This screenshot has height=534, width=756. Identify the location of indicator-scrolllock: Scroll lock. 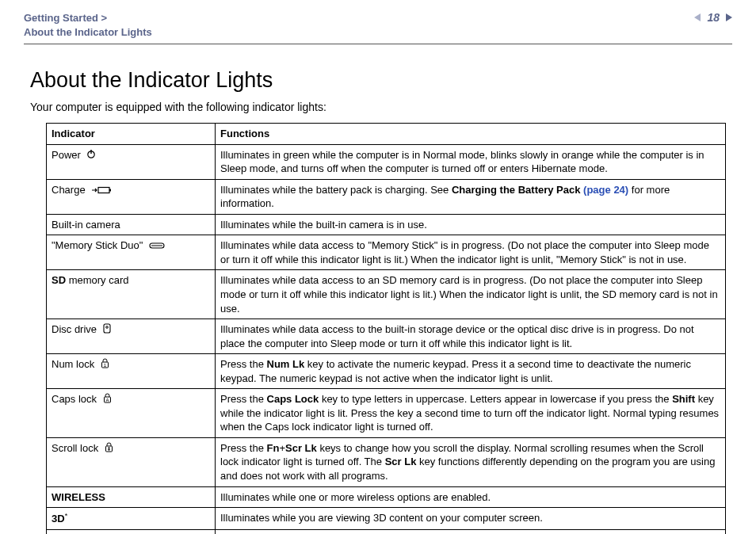
(132, 462).